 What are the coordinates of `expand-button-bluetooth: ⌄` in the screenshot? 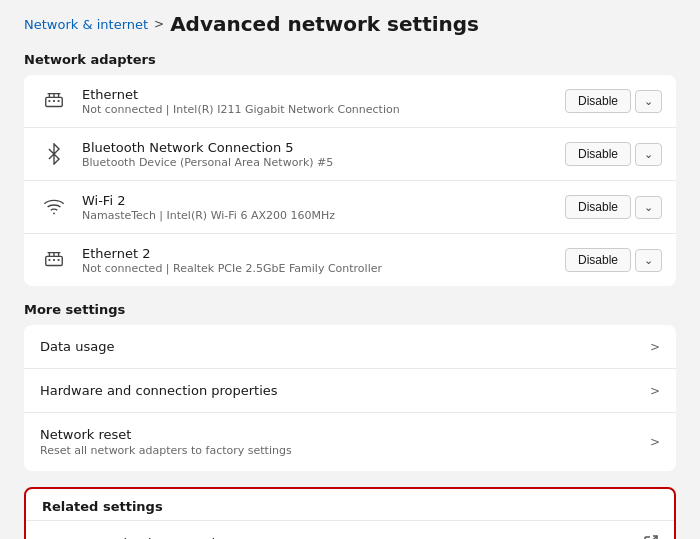 It's located at (648, 154).